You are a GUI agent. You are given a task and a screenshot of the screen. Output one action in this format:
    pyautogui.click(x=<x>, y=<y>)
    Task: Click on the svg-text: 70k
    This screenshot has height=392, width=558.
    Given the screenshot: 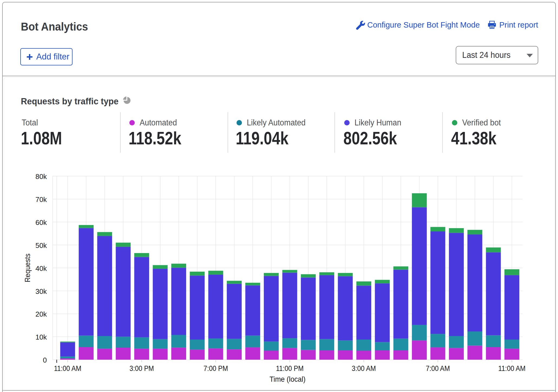 What is the action you would take?
    pyautogui.click(x=41, y=200)
    